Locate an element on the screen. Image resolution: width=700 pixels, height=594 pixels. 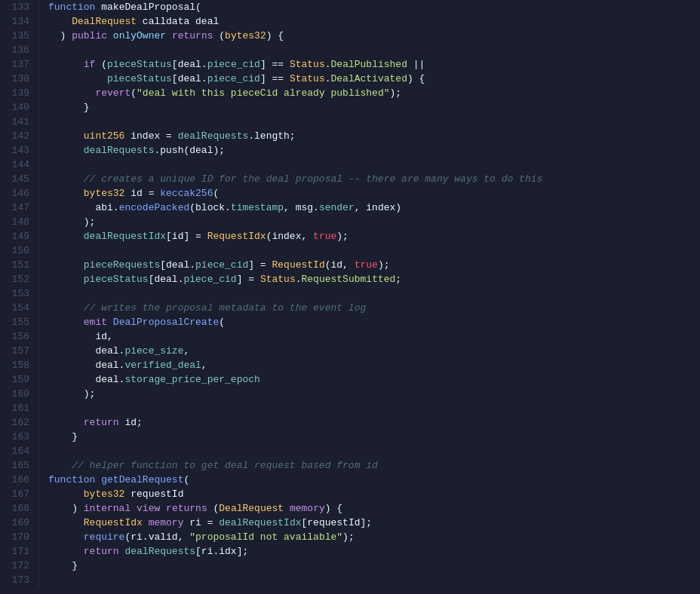
line-number: 138 is located at coordinates (20, 78).